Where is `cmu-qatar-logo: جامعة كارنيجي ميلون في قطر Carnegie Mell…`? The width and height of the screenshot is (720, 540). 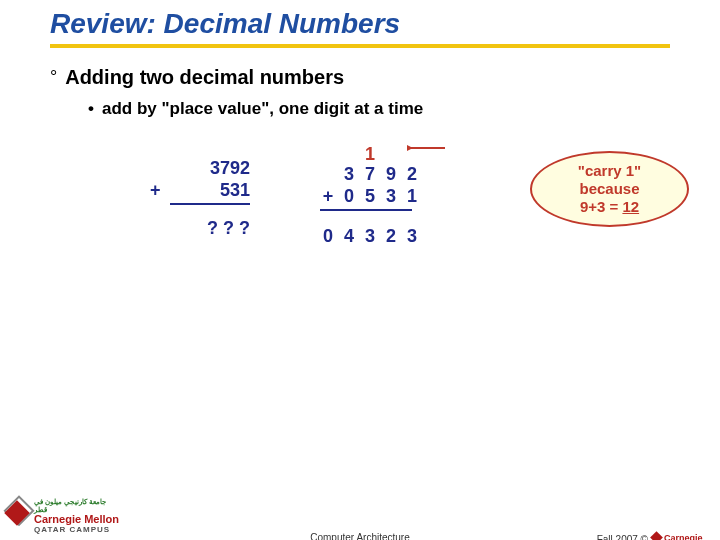 cmu-qatar-logo: جامعة كارنيجي ميلون في قطر Carnegie Mell… is located at coordinates (65, 517).